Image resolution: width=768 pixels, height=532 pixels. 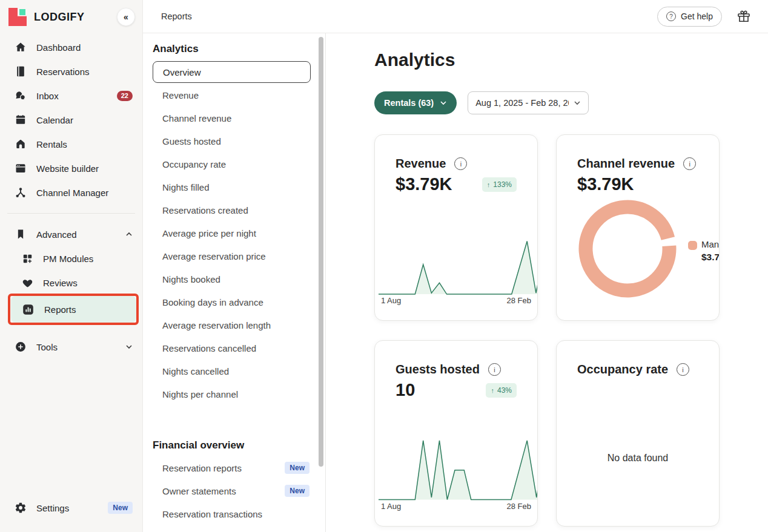 What do you see at coordinates (231, 210) in the screenshot?
I see `subnav-item-reservations-created: Reservations created` at bounding box center [231, 210].